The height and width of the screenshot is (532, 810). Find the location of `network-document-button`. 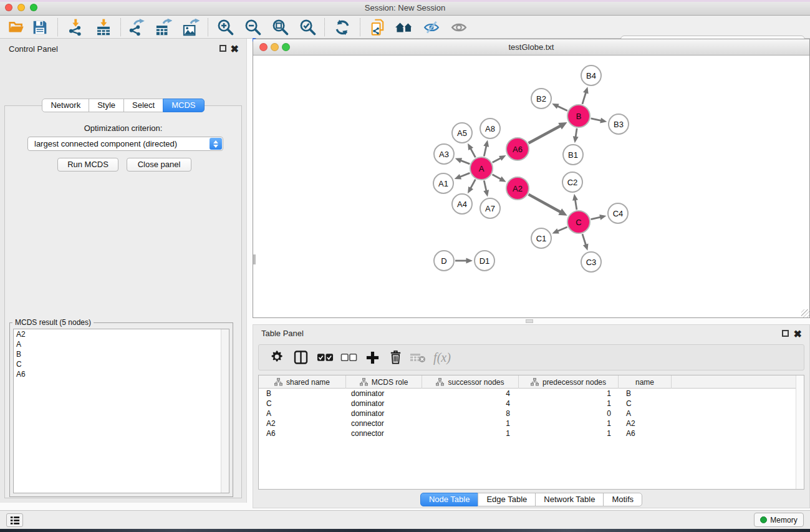

network-document-button is located at coordinates (378, 27).